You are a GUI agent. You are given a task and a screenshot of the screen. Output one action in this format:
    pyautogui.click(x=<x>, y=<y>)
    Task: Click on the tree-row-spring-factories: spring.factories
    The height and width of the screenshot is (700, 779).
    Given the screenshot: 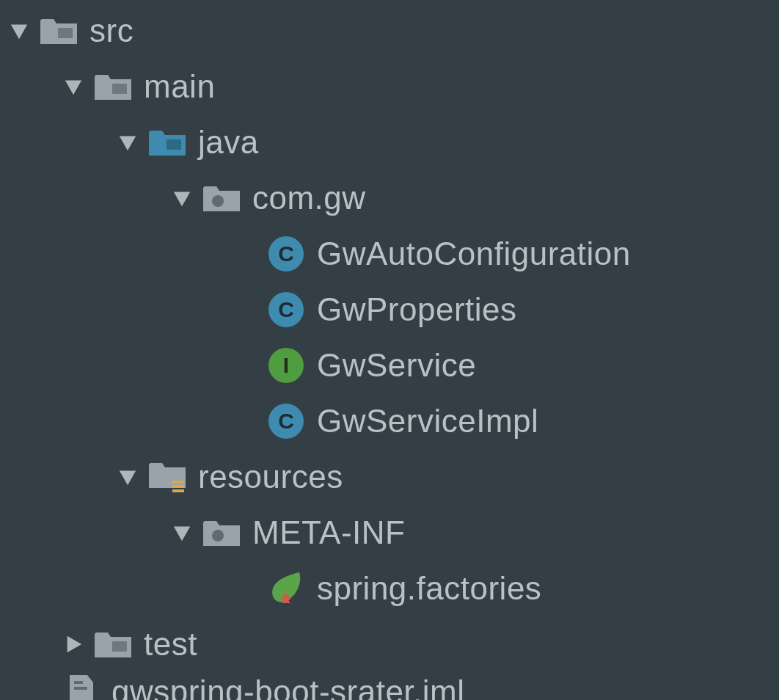 What is the action you would take?
    pyautogui.click(x=390, y=588)
    